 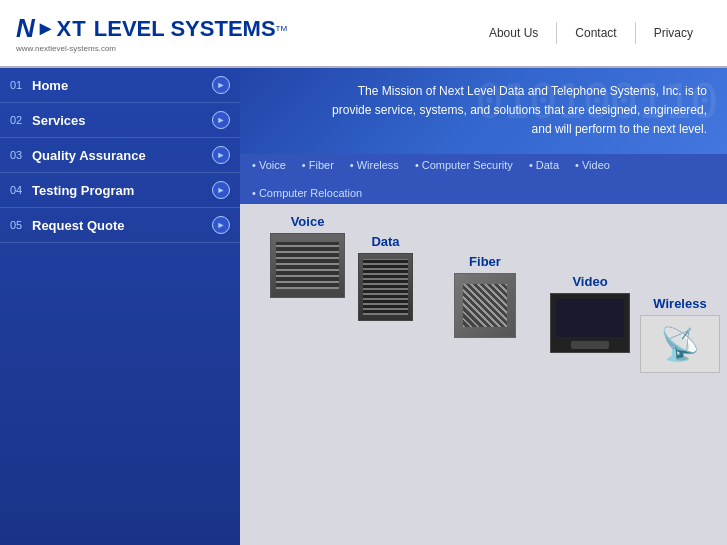 I want to click on sidebar-item-quote: 05 Request Quote ►, so click(x=120, y=226).